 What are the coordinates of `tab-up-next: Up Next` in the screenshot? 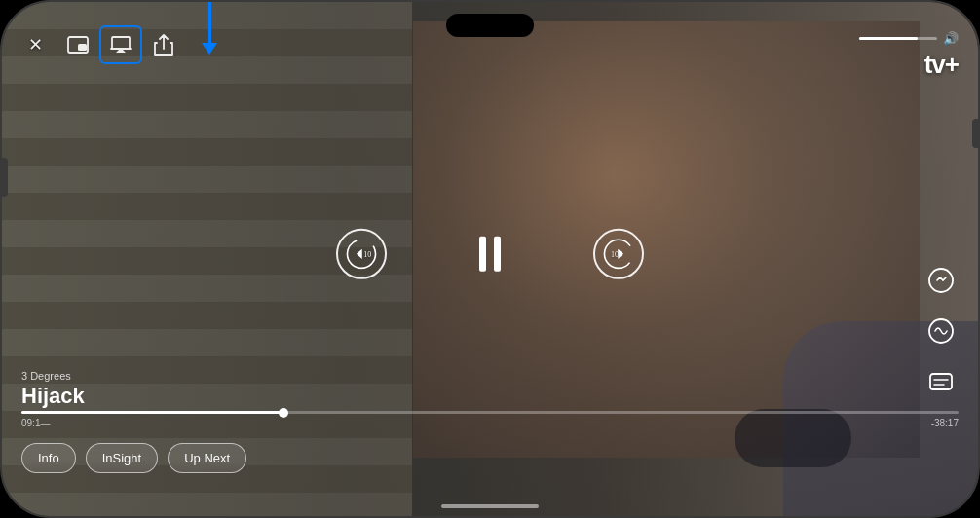 It's located at (207, 458).